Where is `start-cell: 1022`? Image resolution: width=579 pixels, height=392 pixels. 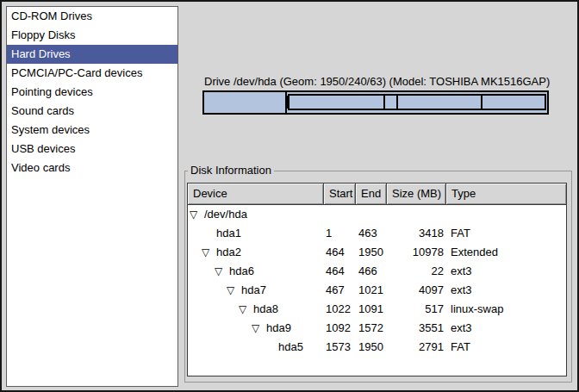 start-cell: 1022 is located at coordinates (339, 309).